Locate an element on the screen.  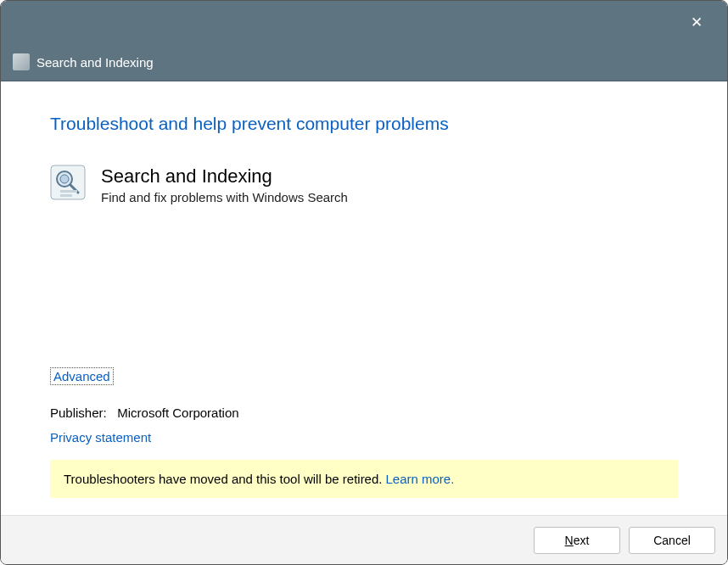
publisher-label: Publisher: is located at coordinates (78, 412).